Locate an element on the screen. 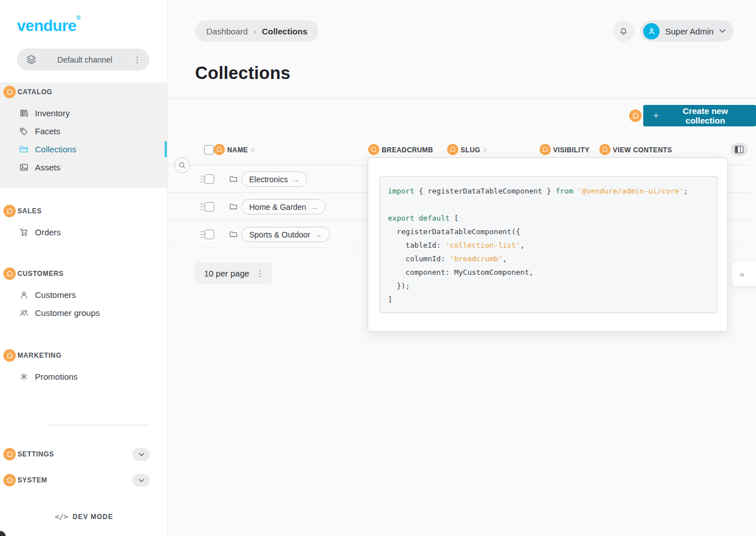 The image size is (756, 536). corner-fab-partial is located at coordinates (3, 534).